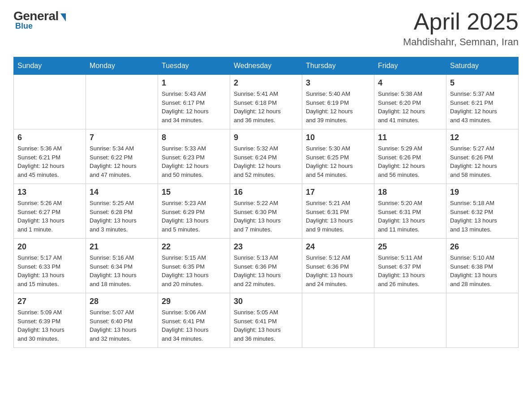 The image size is (532, 411). Describe the element at coordinates (122, 193) in the screenshot. I see `day-number: 14` at that location.